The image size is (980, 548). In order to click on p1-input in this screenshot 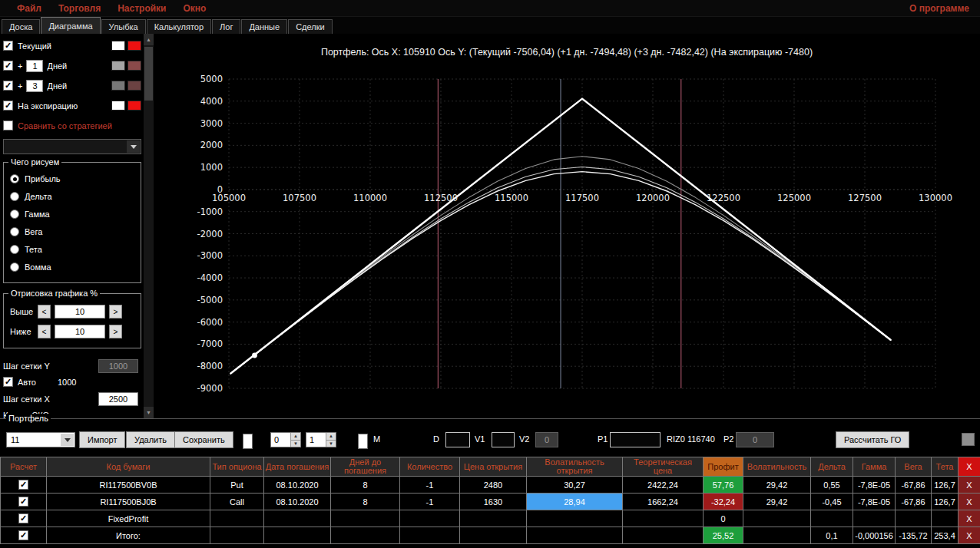, I will do `click(635, 440)`.